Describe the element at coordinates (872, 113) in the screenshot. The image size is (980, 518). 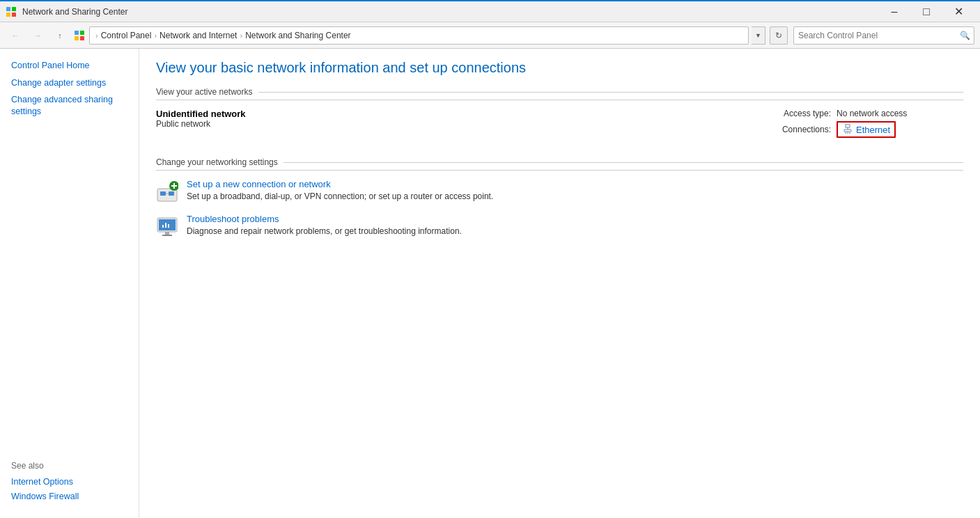
I see `access-type-value: No network access` at that location.